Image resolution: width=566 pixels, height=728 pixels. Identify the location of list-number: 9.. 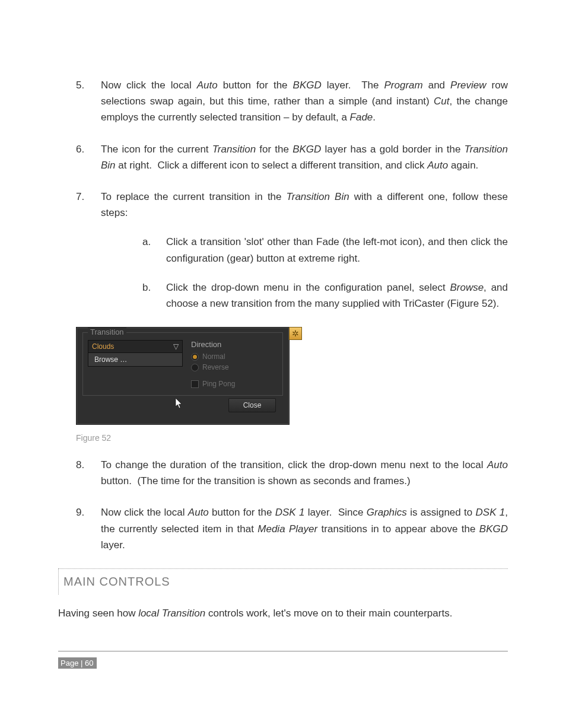
(80, 513).